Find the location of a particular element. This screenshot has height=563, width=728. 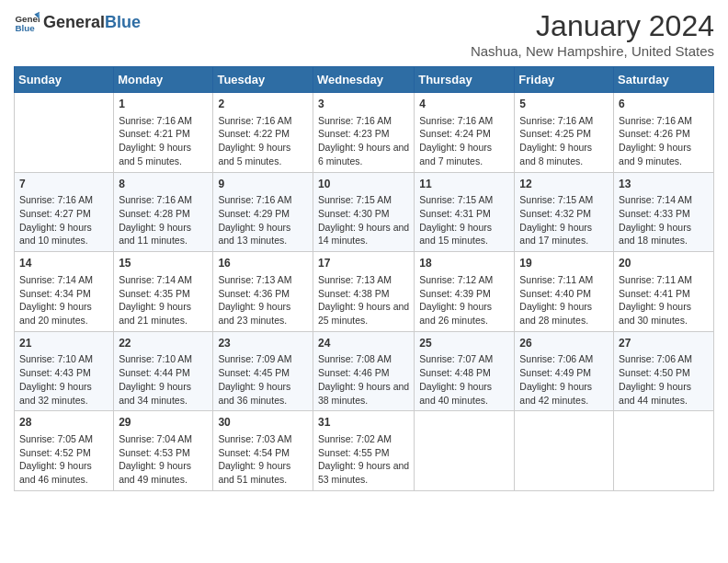

sunrise-text: Sunrise: 7:10 AM is located at coordinates (64, 359).